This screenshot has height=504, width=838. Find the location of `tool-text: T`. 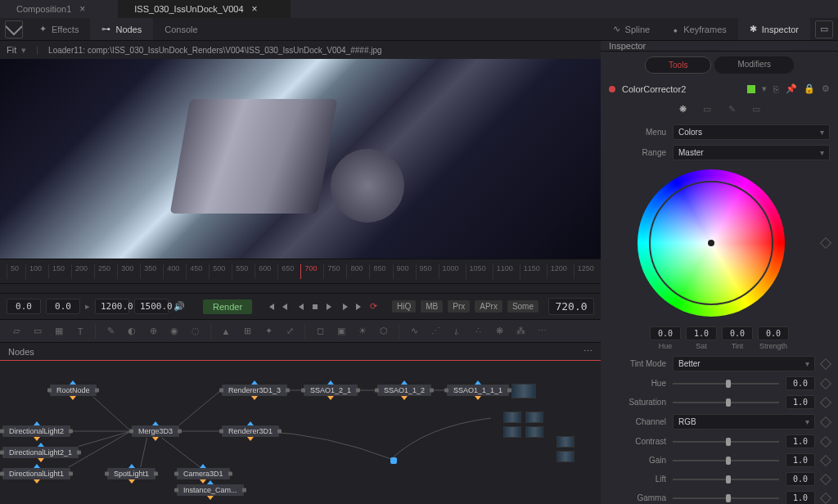

tool-text: T is located at coordinates (80, 331).